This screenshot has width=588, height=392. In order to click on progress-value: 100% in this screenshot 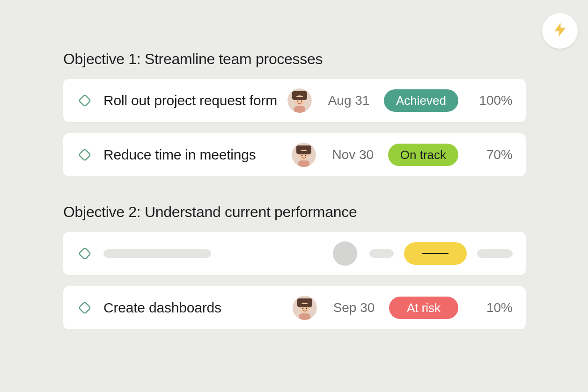, I will do `click(491, 101)`.